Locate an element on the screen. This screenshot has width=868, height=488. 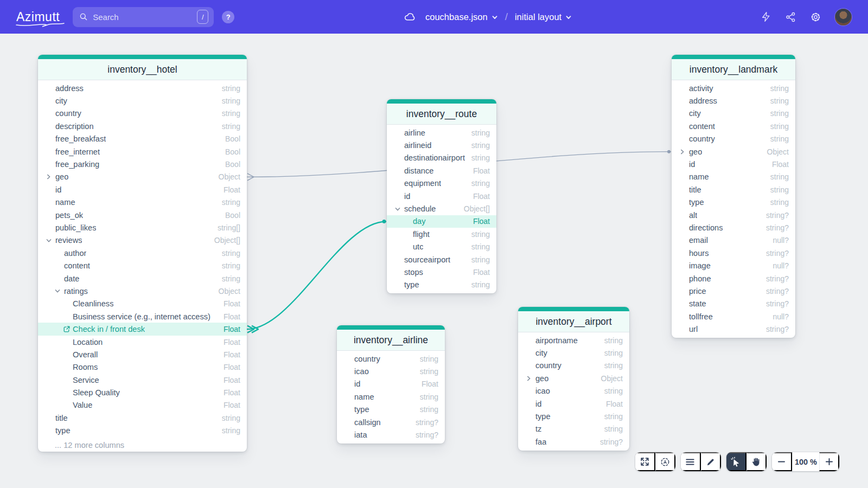
table-column-row: airlineid string is located at coordinates (442, 145).